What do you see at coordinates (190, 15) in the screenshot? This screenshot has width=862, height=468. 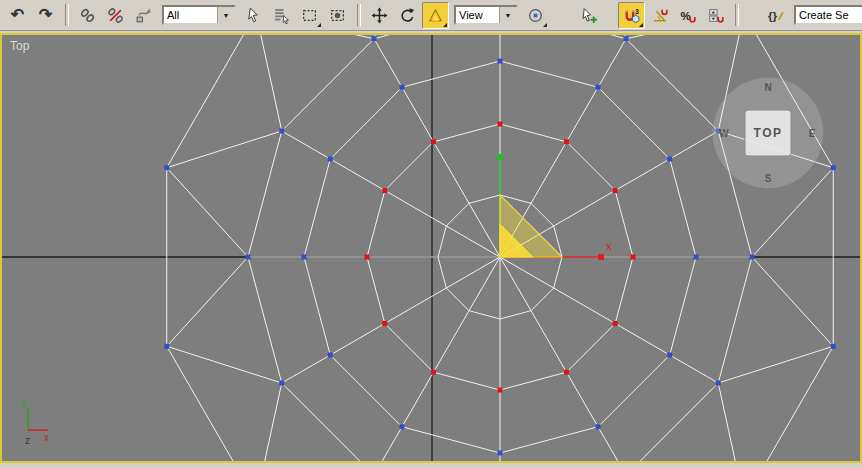 I see `selection-filter-dropdown-value: All` at bounding box center [190, 15].